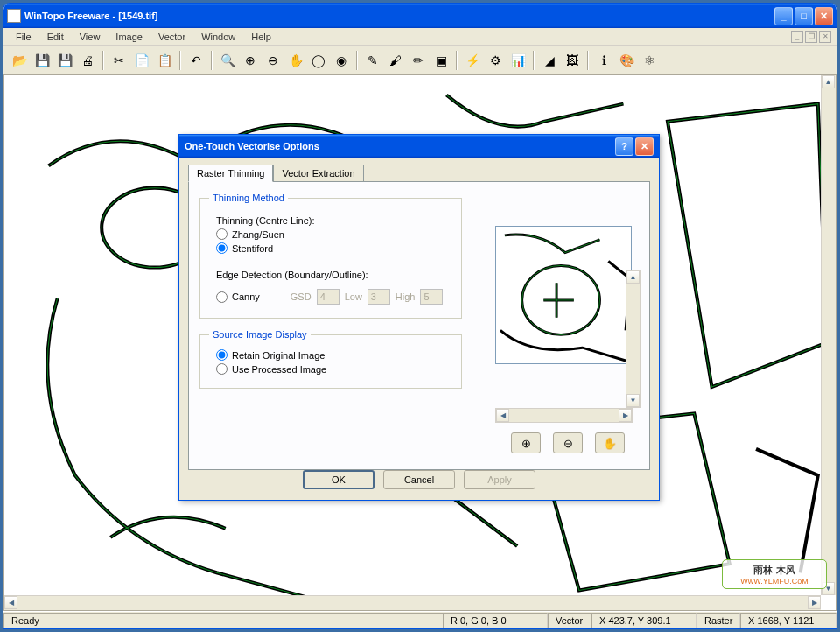 Image resolution: width=840 pixels, height=632 pixels. What do you see at coordinates (814, 602) in the screenshot?
I see `scroll-right-button: ▶` at bounding box center [814, 602].